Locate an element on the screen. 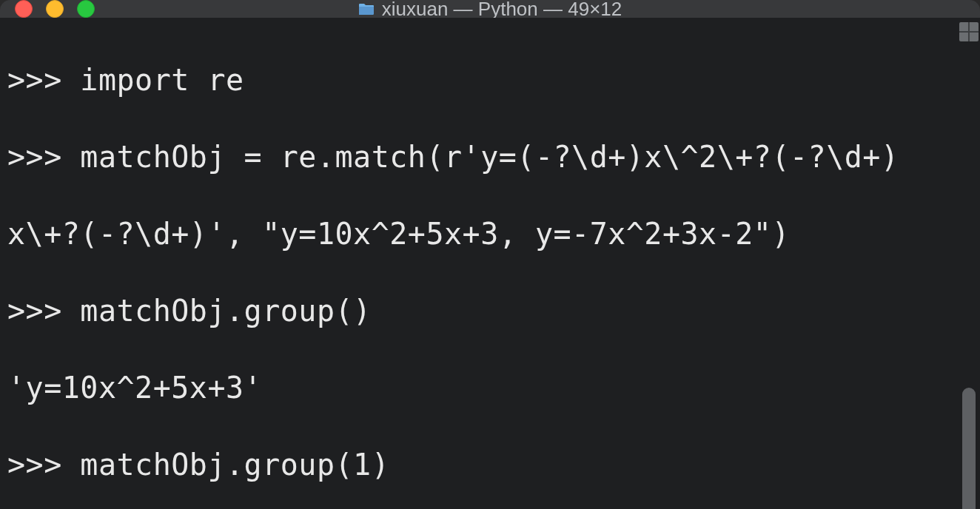  minimize-button is located at coordinates (55, 9).